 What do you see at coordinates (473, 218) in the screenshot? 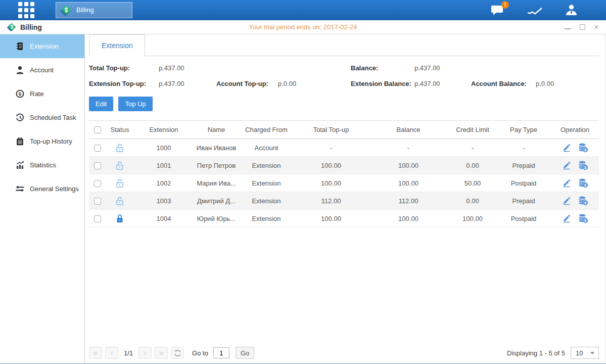
I see `credit-limit-cell: 100.00` at bounding box center [473, 218].